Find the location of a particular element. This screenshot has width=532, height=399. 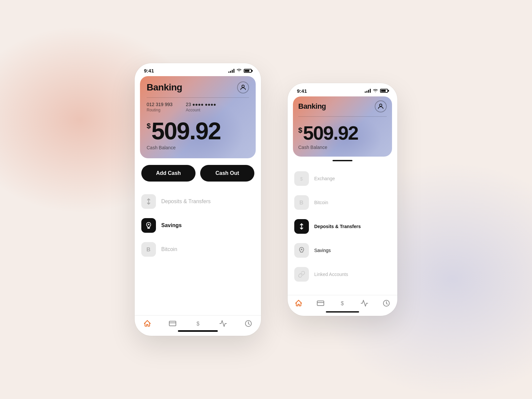

savings-icon-small is located at coordinates (302, 250).